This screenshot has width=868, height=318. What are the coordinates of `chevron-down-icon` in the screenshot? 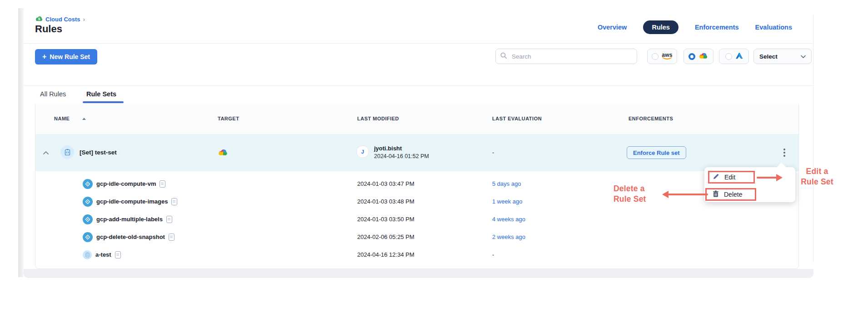 It's located at (803, 56).